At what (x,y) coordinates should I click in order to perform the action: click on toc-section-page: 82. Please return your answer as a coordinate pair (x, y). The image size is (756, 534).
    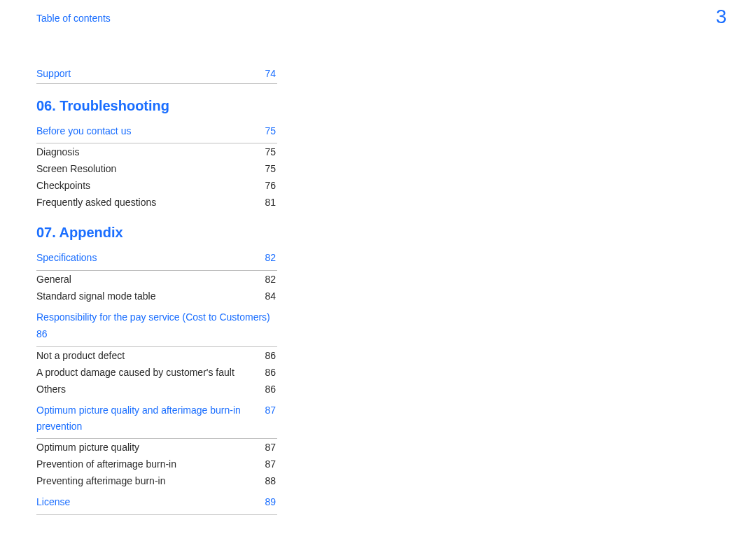
    Looking at the image, I should click on (271, 258).